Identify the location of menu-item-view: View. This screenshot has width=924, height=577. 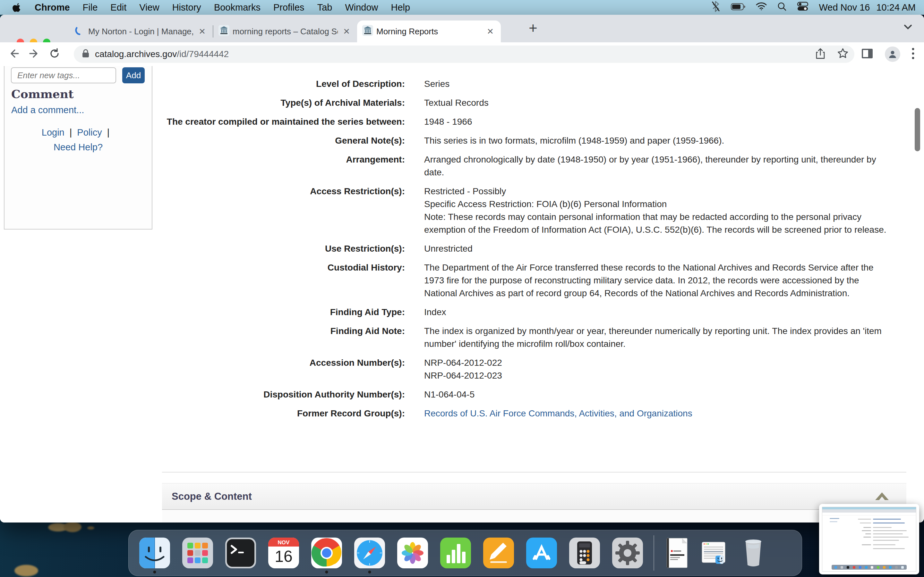
(149, 8).